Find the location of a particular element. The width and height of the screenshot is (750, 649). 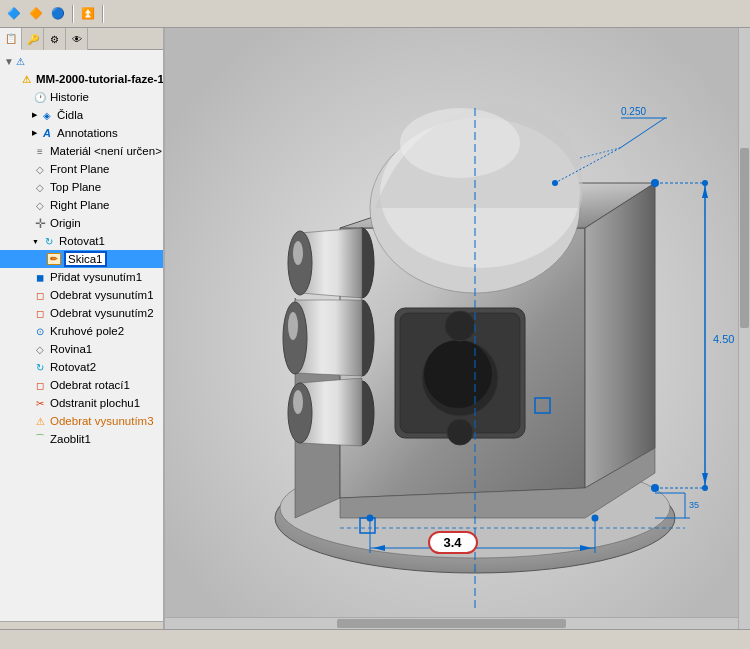

tree-icon-front-plane: ◇ is located at coordinates (40, 169).